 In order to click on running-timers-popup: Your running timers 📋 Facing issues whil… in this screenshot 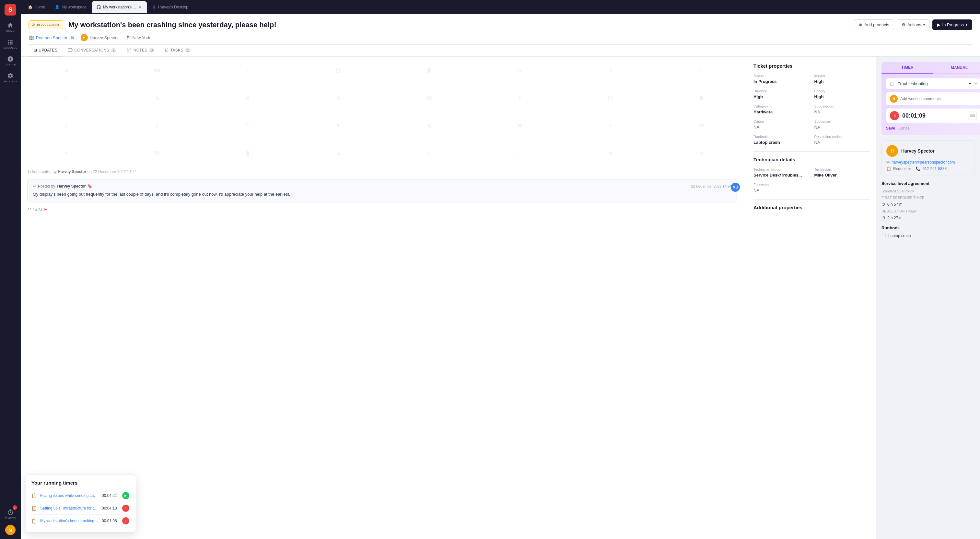, I will do `click(81, 504)`.